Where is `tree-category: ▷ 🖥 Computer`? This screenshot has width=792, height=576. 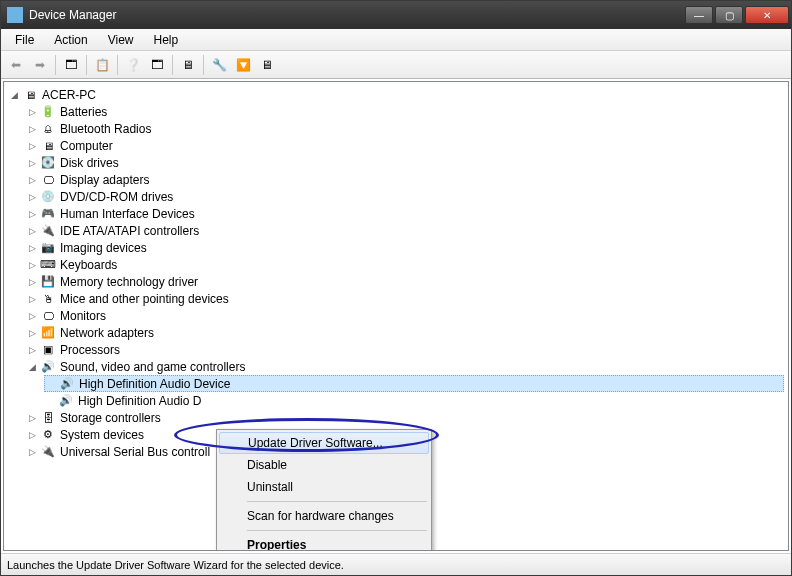
tree-category: ▷ 🖥 Computer is located at coordinates (405, 146).